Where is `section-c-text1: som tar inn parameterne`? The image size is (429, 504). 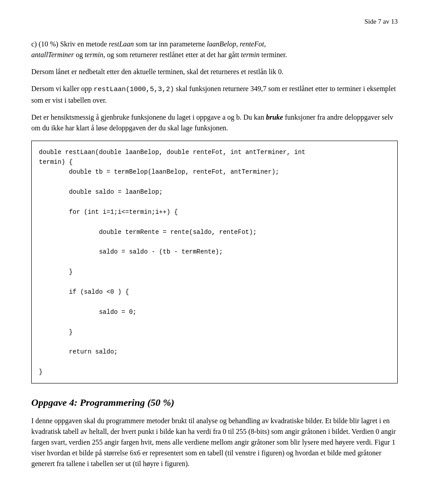 section-c-text1: som tar inn parameterne is located at coordinates (171, 44).